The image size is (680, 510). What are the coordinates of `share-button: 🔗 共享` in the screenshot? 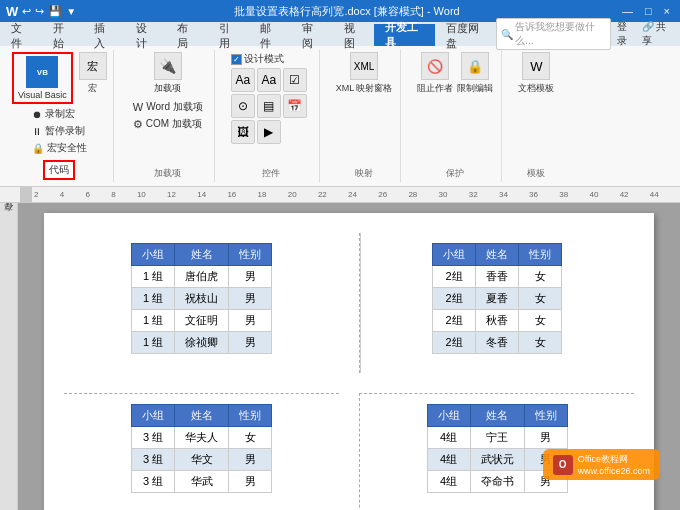 It's located at (658, 34).